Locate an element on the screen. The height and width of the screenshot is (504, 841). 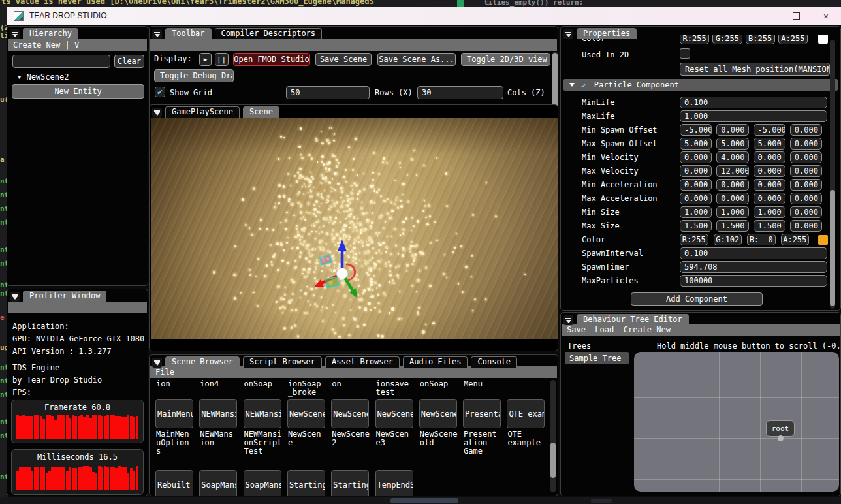
tab-behaviour-tree-editor: Behaviour Tree Editor is located at coordinates (633, 320).